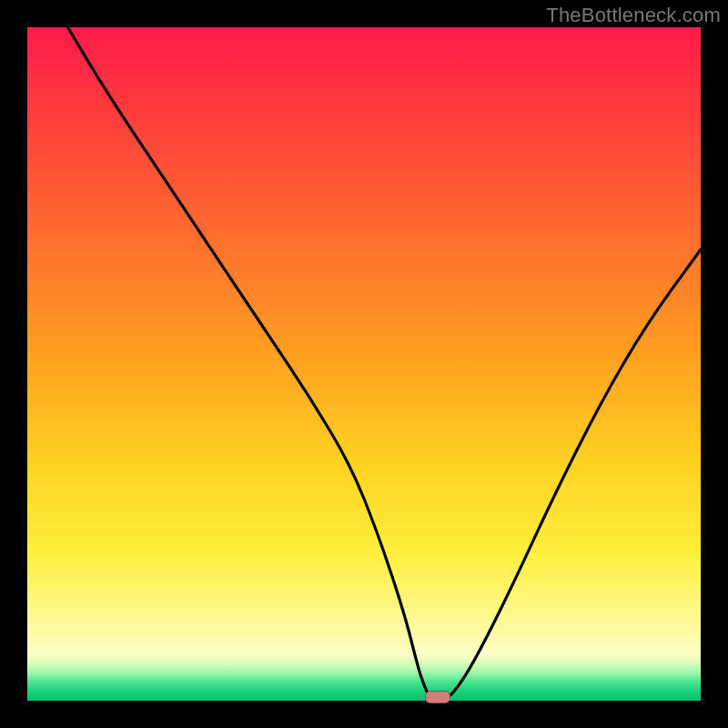 Image resolution: width=728 pixels, height=728 pixels. Describe the element at coordinates (633, 15) in the screenshot. I see `watermark-text: TheBottleneck.com` at that location.